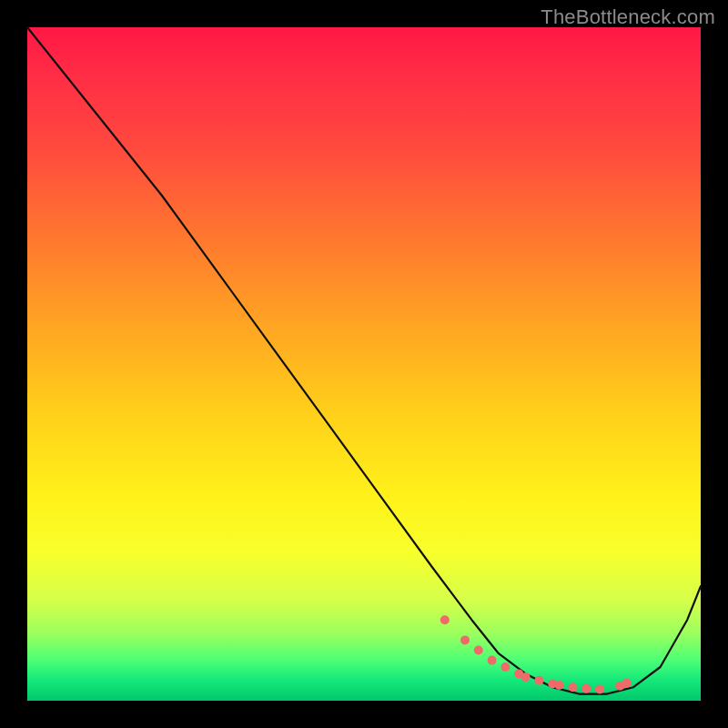  Describe the element at coordinates (628, 17) in the screenshot. I see `watermark-label: TheBottleneck.com` at that location.